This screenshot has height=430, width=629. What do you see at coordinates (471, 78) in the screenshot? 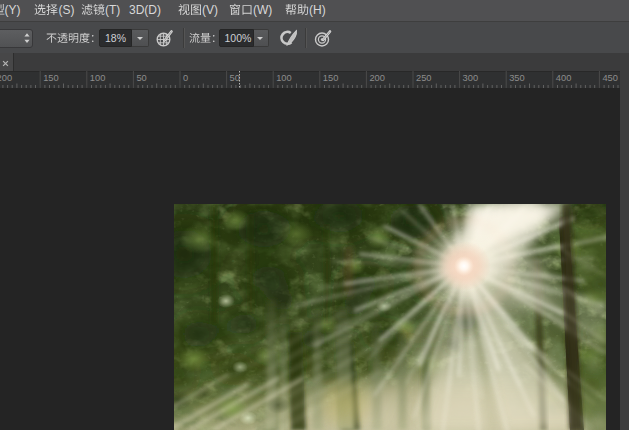
I see `svg-text: 300` at bounding box center [471, 78].